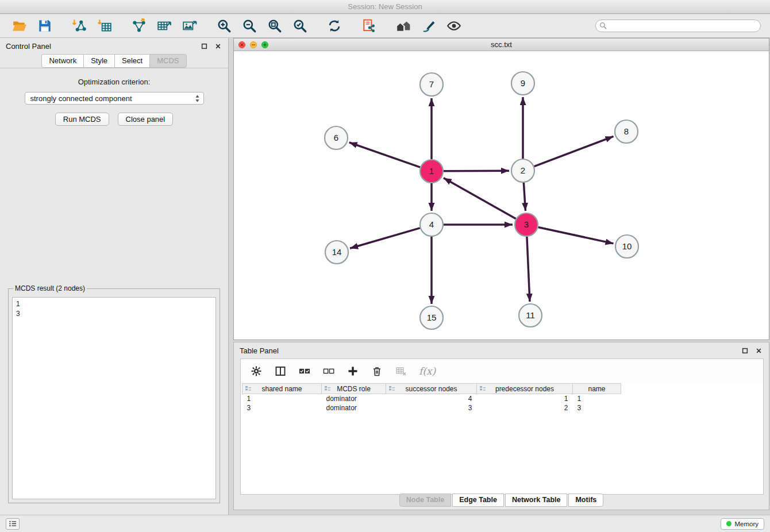 This screenshot has width=770, height=532. Describe the element at coordinates (282, 399) in the screenshot. I see `cell-shared-name: 1` at that location.